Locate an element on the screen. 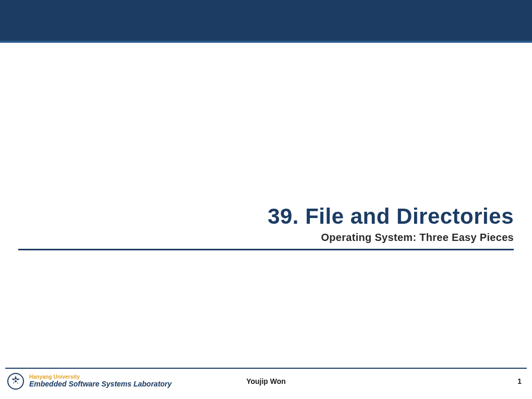  title-divider is located at coordinates (266, 249).